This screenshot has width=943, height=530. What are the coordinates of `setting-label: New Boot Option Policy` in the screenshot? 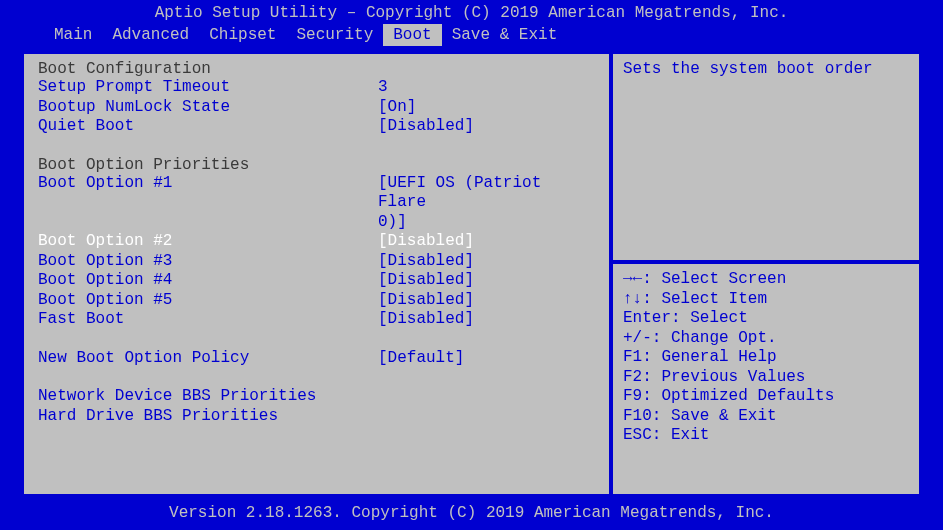 It's located at (208, 359).